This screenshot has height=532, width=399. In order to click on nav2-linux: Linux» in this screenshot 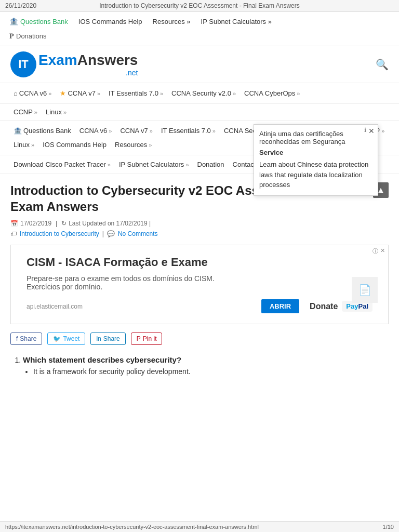, I will do `click(24, 144)`.